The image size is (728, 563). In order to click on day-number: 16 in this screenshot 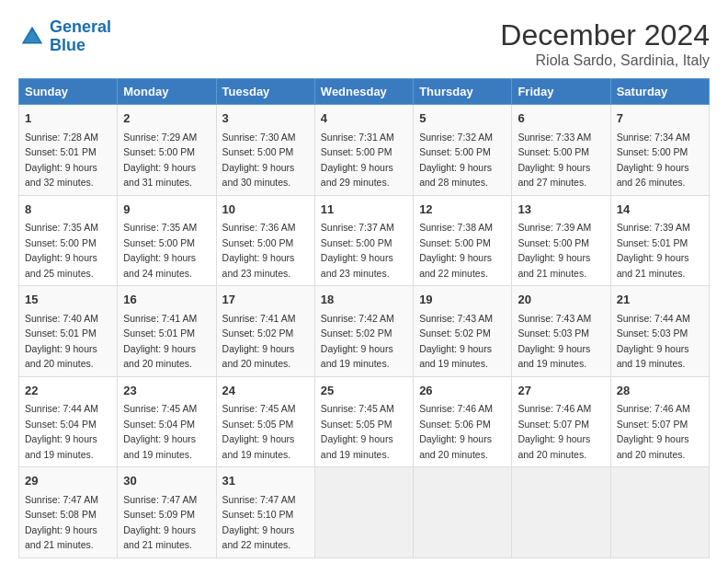, I will do `click(166, 300)`.